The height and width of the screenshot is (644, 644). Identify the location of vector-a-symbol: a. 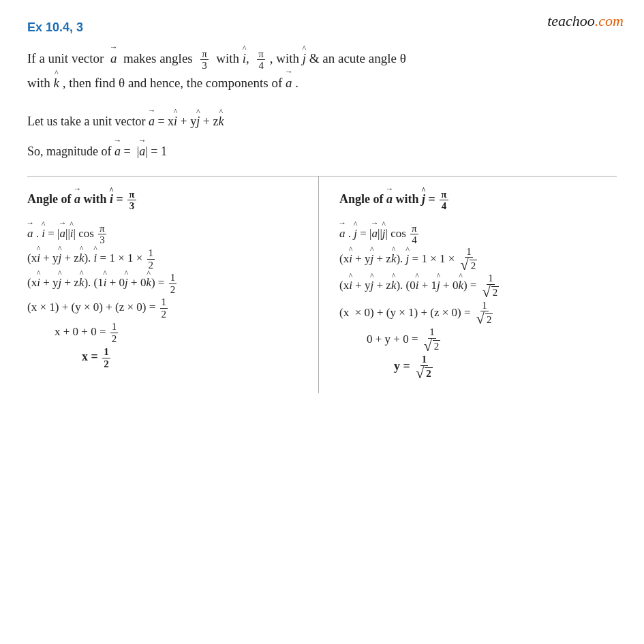
(114, 59).